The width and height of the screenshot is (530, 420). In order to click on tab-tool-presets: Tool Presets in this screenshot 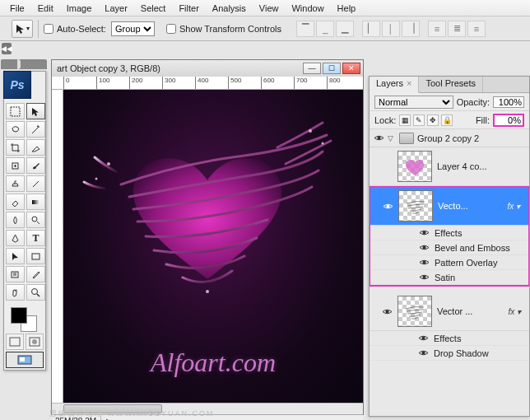, I will do `click(451, 84)`.